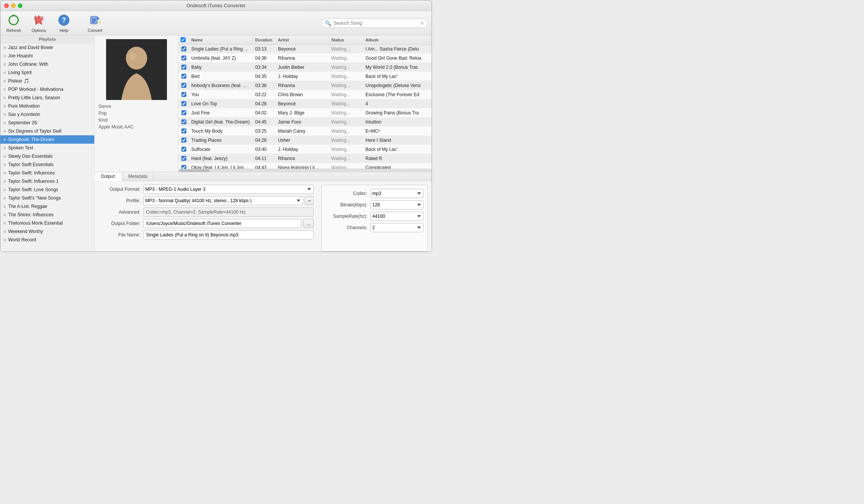  What do you see at coordinates (194, 171) in the screenshot?
I see `scrollbar-thumb` at bounding box center [194, 171].